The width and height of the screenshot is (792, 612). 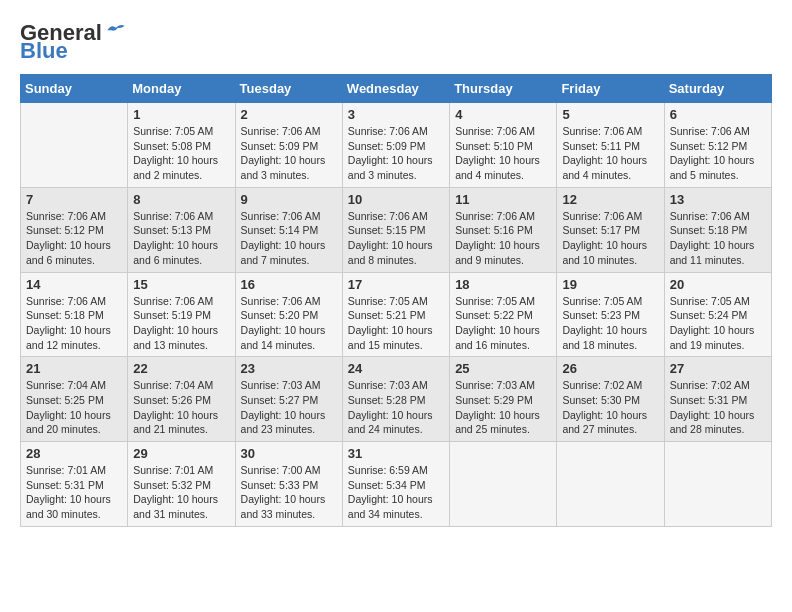 What do you see at coordinates (289, 454) in the screenshot?
I see `day-number: 30` at bounding box center [289, 454].